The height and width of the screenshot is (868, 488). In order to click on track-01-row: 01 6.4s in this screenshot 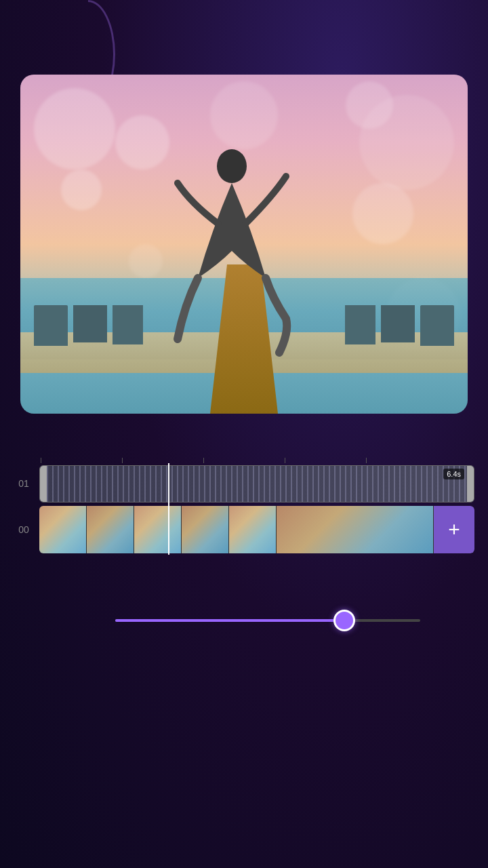, I will do `click(244, 484)`.